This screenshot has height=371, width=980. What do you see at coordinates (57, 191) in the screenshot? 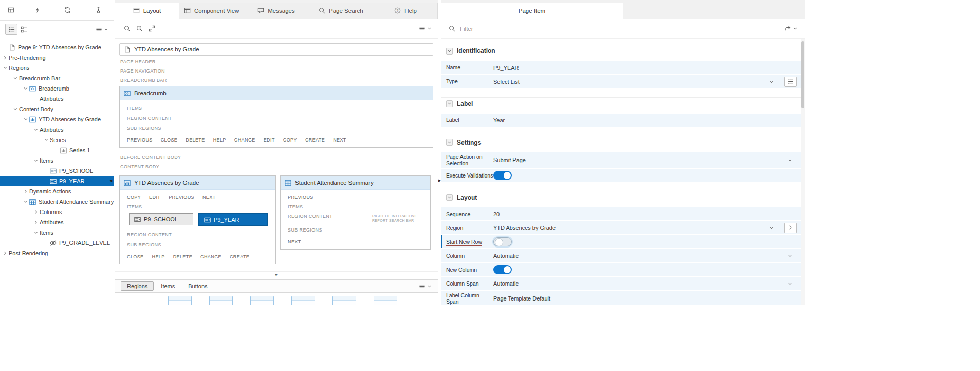
I see `tree-item-dynamic-actions: Dynamic Actions` at bounding box center [57, 191].